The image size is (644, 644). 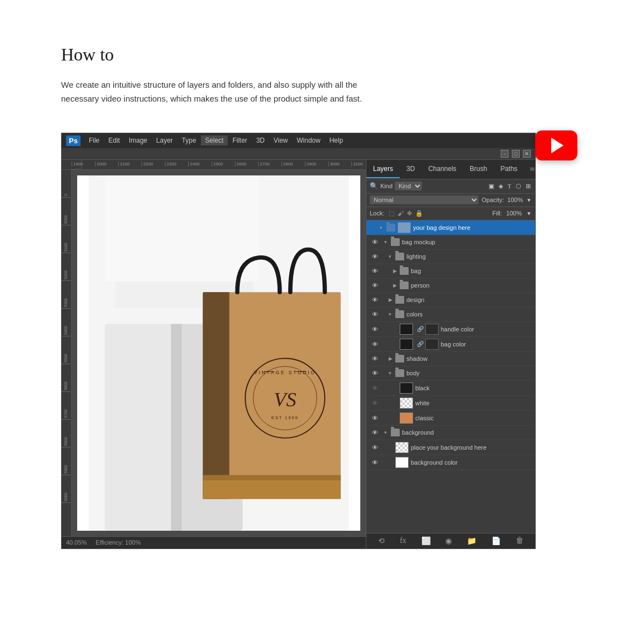 I want to click on youtube-button, so click(x=556, y=145).